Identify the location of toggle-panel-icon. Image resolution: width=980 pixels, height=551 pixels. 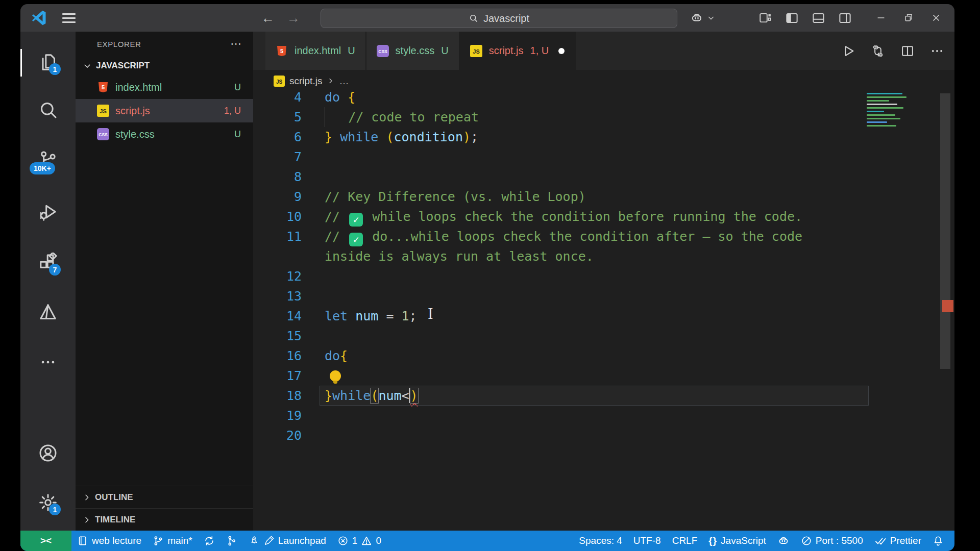
(818, 18).